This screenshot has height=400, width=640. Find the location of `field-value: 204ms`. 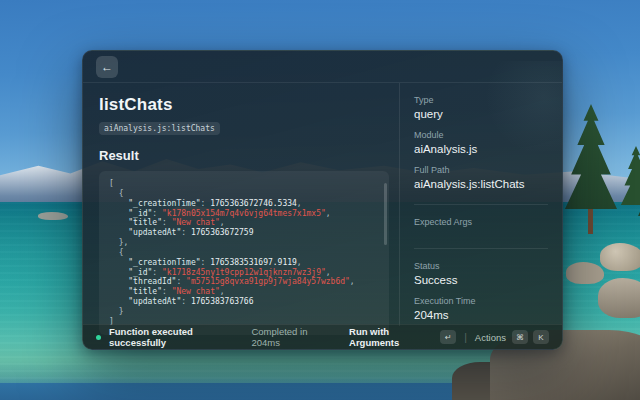

field-value: 204ms is located at coordinates (481, 315).